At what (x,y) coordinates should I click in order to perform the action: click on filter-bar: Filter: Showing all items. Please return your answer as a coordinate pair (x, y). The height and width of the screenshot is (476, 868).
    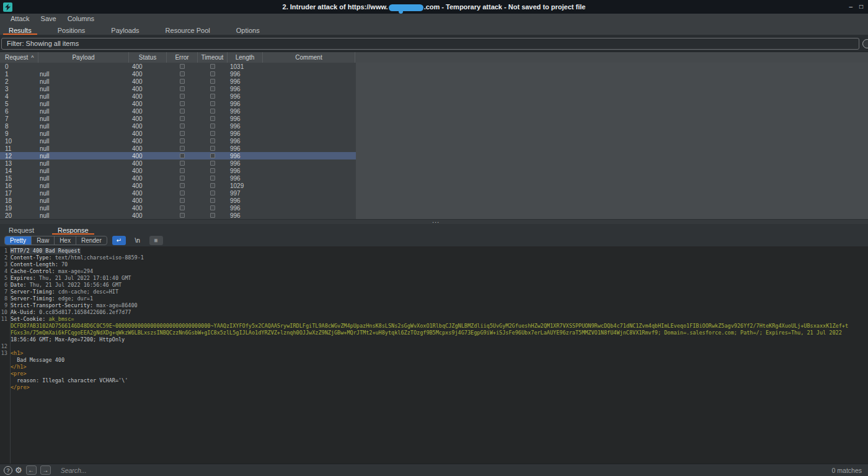
    Looking at the image, I should click on (430, 43).